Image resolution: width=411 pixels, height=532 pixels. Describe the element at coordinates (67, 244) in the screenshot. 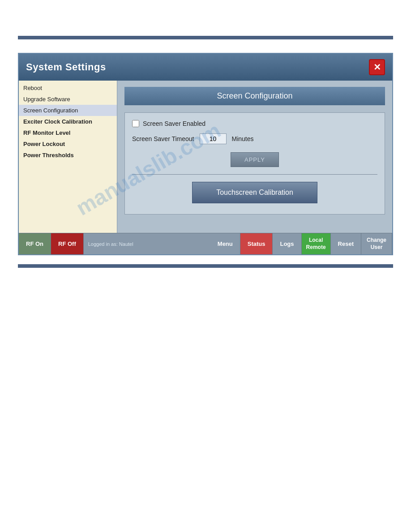

I see `rf-off-button: RF Off` at that location.